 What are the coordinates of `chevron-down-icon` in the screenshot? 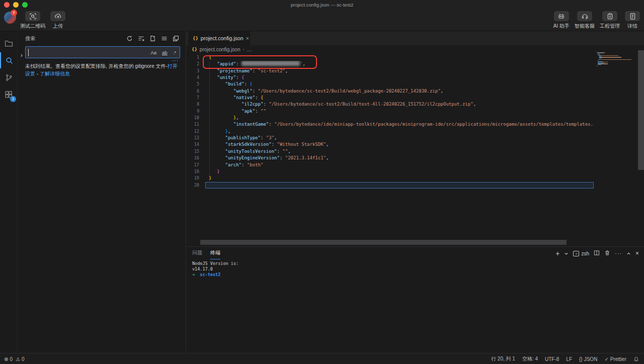 It's located at (567, 253).